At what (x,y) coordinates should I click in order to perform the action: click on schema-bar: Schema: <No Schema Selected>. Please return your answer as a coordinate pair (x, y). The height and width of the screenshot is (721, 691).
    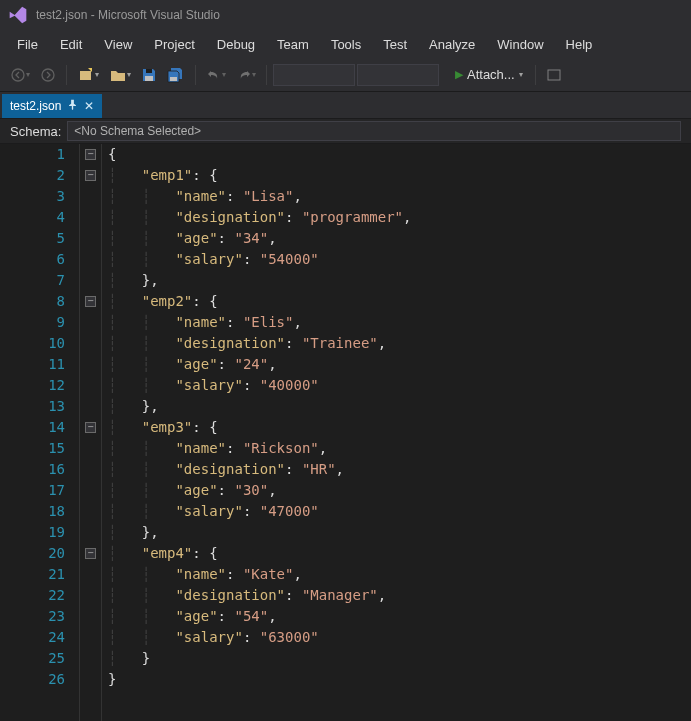
    Looking at the image, I should click on (346, 131).